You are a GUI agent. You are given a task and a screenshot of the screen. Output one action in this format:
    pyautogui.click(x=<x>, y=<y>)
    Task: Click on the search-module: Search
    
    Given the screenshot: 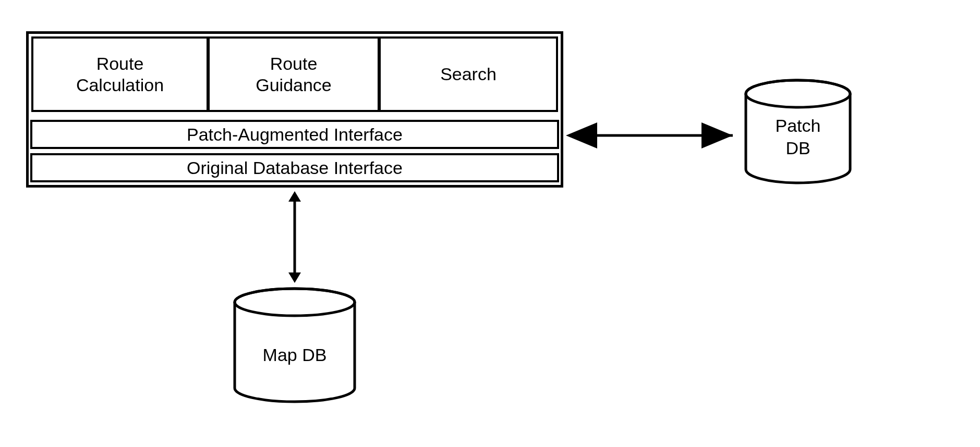 What is the action you would take?
    pyautogui.click(x=468, y=74)
    